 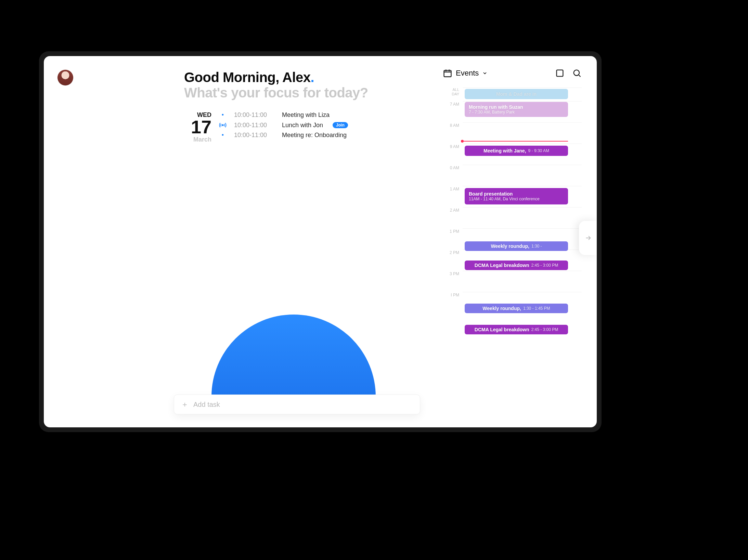 What do you see at coordinates (516, 151) in the screenshot?
I see `calendar-event: Meeting with Jane, 9 - 9:30 AM` at bounding box center [516, 151].